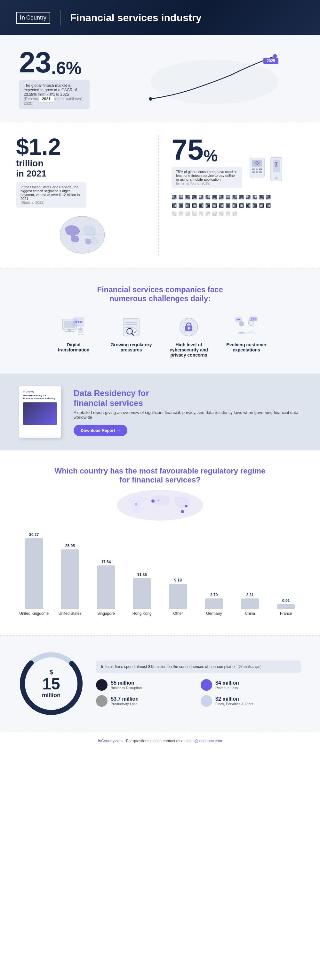 This screenshot has width=320, height=980. Describe the element at coordinates (160, 508) in the screenshot. I see `map-dots` at that location.